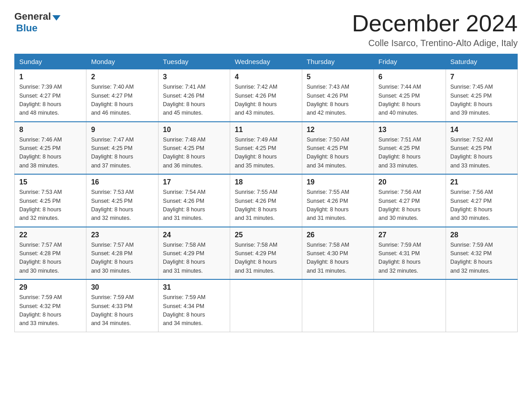 The height and width of the screenshot is (411, 532). Describe the element at coordinates (266, 96) in the screenshot. I see `calendar-week-1: 1Sunrise: 7:39 AMSunset: 4:27 PMDaylight…` at that location.